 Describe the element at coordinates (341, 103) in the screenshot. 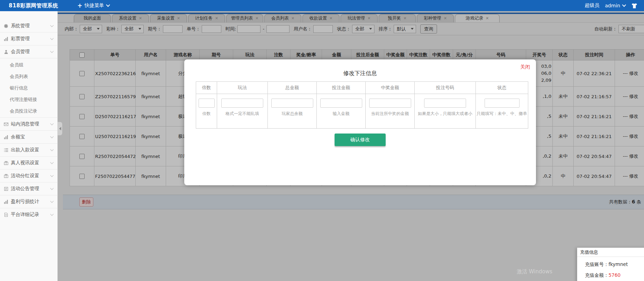

I see `modal-投注金额-input` at that location.